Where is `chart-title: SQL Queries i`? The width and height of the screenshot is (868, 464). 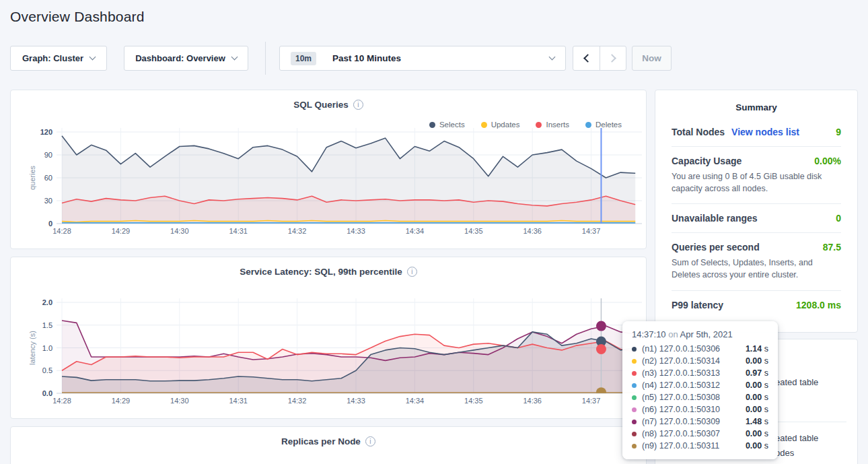 chart-title: SQL Queries i is located at coordinates (328, 105).